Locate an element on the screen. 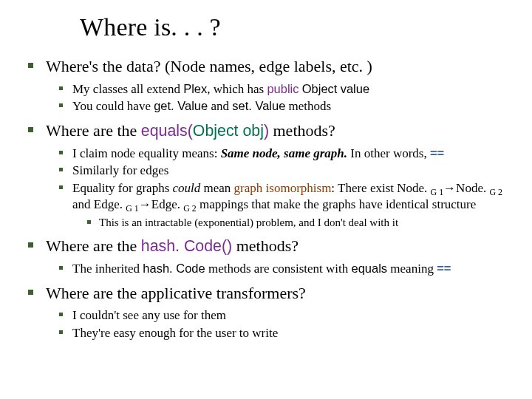 Image resolution: width=532 pixels, height=399 pixels. title-area: Where is. . . ? is located at coordinates (266, 27).